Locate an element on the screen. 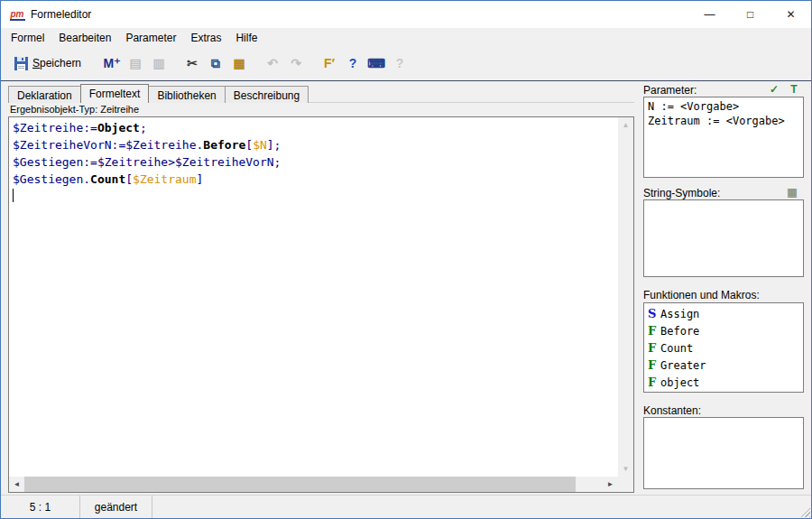 This screenshot has width=812, height=519. string-symbols-label: String-Symbole: is located at coordinates (682, 193).